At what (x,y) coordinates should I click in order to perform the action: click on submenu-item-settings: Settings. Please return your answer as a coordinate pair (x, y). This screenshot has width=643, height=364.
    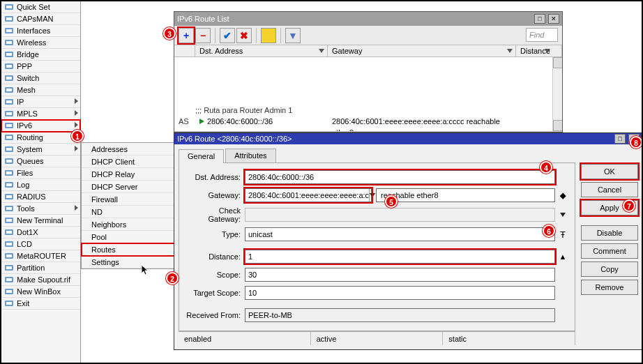
    Looking at the image, I should click on (130, 262).